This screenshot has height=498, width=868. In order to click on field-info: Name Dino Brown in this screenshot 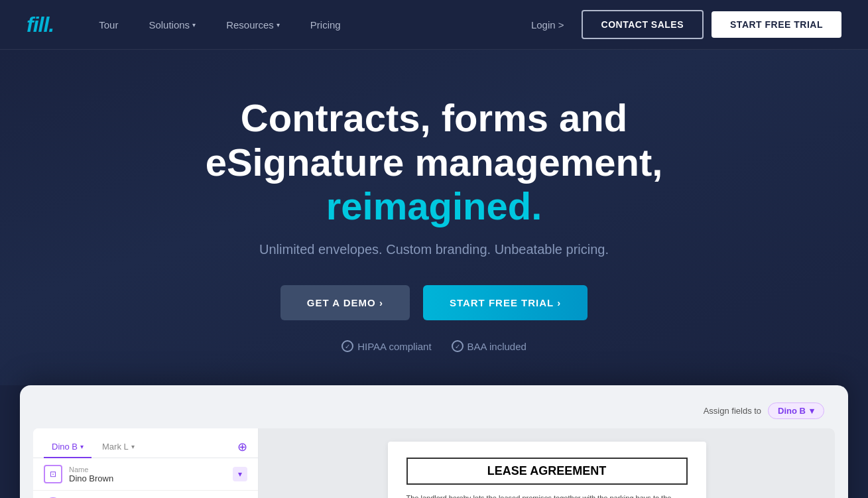, I will do `click(147, 475)`.